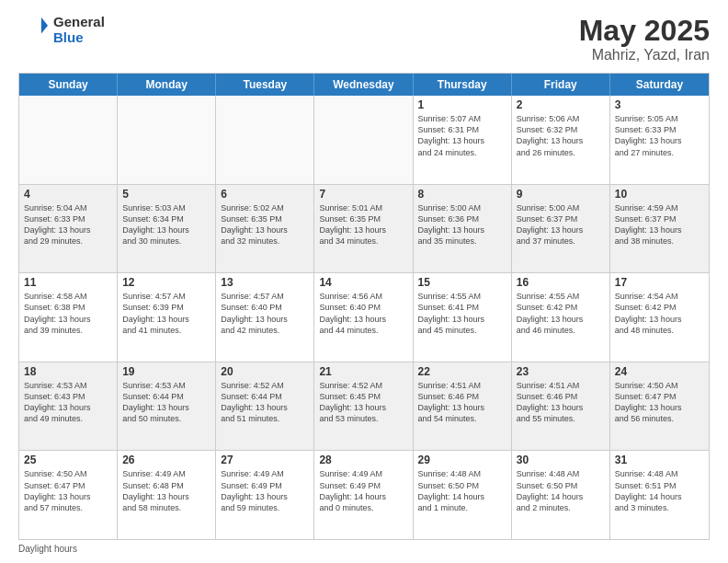 This screenshot has height=563, width=728. What do you see at coordinates (68, 224) in the screenshot?
I see `day-info-4: Sunrise: 5:04 AMSunset: 6:33 PMDaylight:…` at bounding box center [68, 224].